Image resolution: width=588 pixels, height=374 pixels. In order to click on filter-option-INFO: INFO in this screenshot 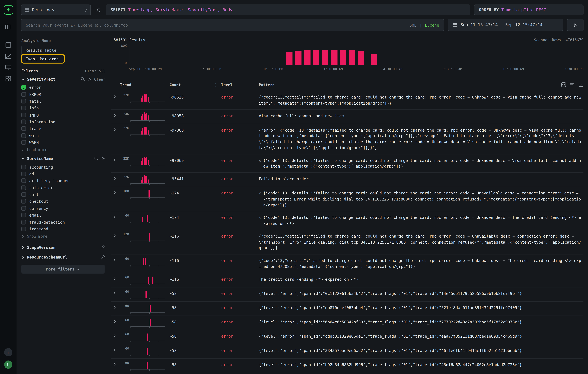, I will do `click(63, 115)`.